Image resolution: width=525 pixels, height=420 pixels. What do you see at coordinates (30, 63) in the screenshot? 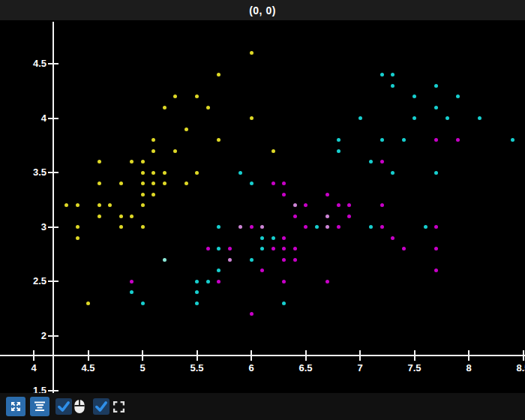
I see `y-tick-label: 4.5` at bounding box center [30, 63].